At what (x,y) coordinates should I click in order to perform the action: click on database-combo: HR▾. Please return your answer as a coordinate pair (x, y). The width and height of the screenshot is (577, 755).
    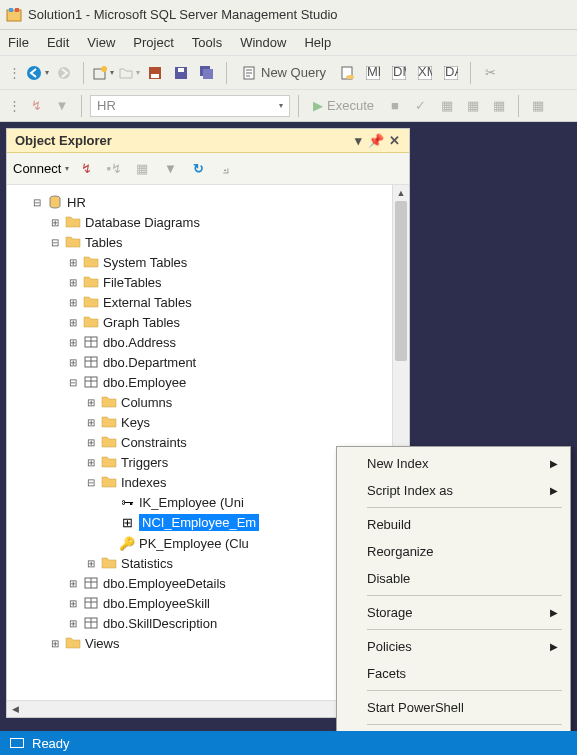
    Looking at the image, I should click on (190, 106).